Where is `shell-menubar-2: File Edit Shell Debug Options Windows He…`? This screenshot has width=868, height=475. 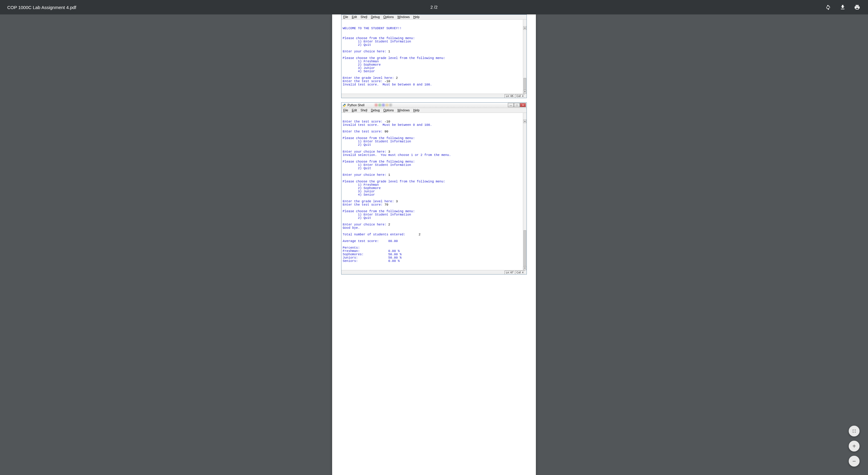
shell-menubar-2: File Edit Shell Debug Options Windows He… is located at coordinates (434, 110).